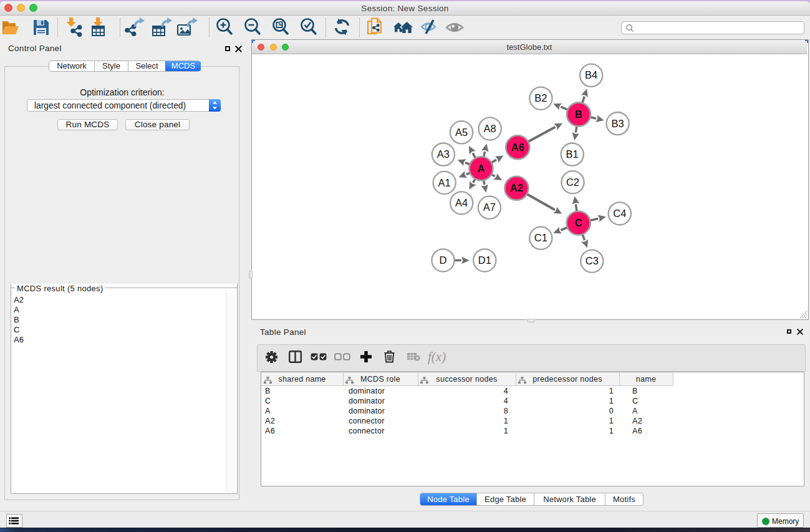 The image size is (810, 532). Describe the element at coordinates (445, 183) in the screenshot. I see `svg-text: A1` at that location.